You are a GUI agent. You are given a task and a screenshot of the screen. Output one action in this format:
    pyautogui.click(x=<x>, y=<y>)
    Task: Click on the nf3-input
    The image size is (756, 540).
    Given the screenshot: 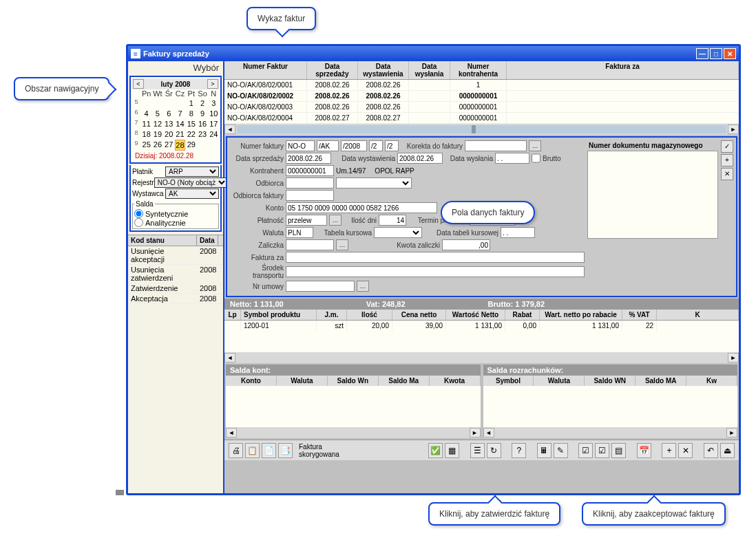 What is the action you would take?
    pyautogui.click(x=354, y=146)
    